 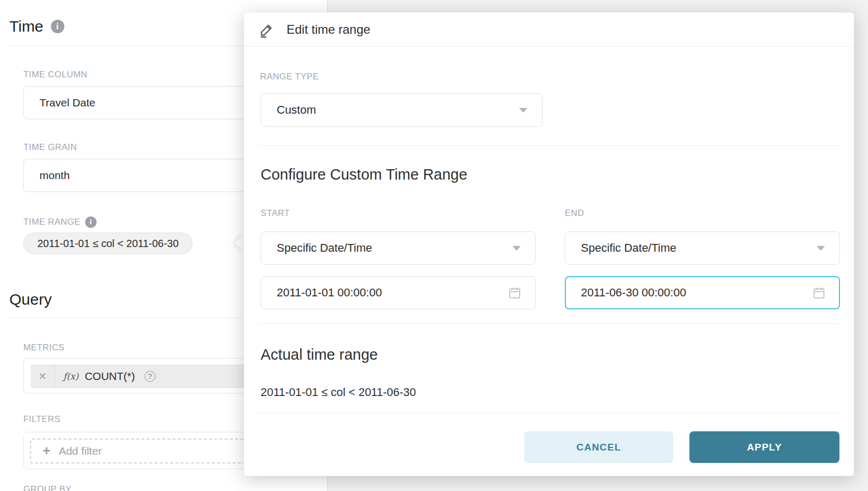 What do you see at coordinates (275, 213) in the screenshot?
I see `start-label: START` at bounding box center [275, 213].